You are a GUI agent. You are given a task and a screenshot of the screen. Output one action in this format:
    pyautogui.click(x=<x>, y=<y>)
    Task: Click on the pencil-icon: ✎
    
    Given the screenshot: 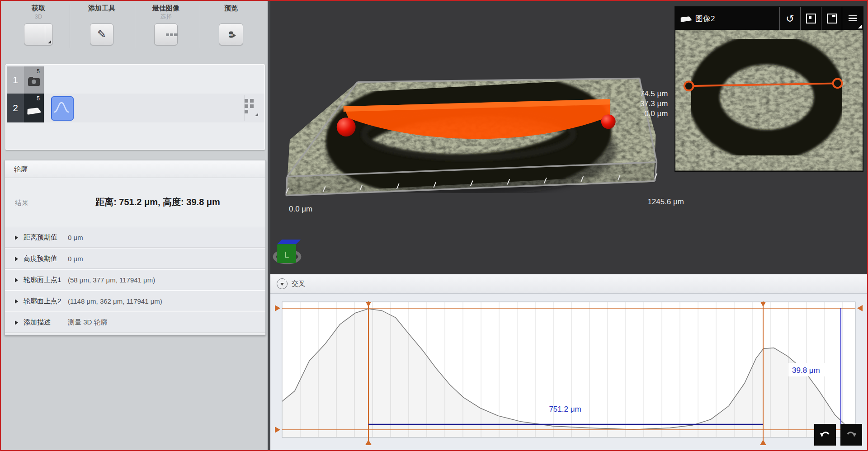 What is the action you would take?
    pyautogui.click(x=102, y=34)
    